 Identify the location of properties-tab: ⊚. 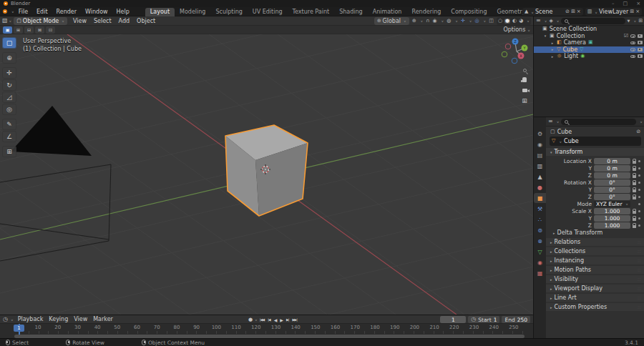
(540, 230).